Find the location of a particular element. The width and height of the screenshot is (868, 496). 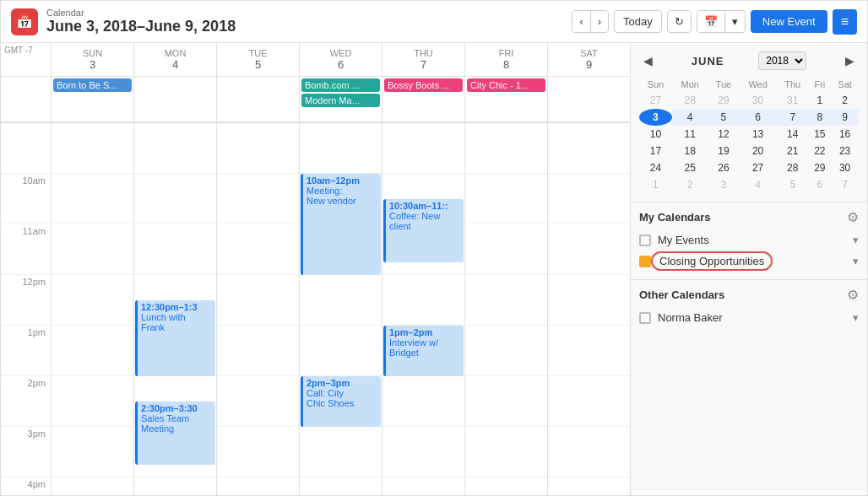

my-events-checkbox is located at coordinates (645, 240).